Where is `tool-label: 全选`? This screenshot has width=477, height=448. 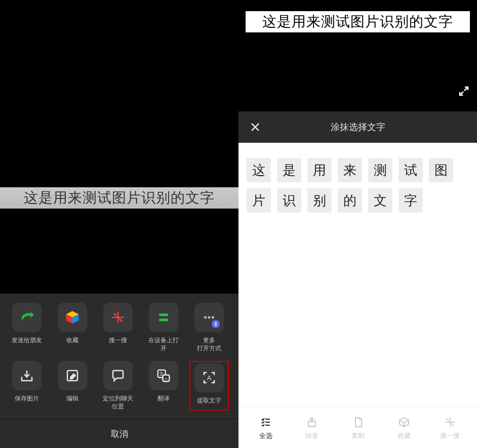 tool-label: 全选 is located at coordinates (266, 436).